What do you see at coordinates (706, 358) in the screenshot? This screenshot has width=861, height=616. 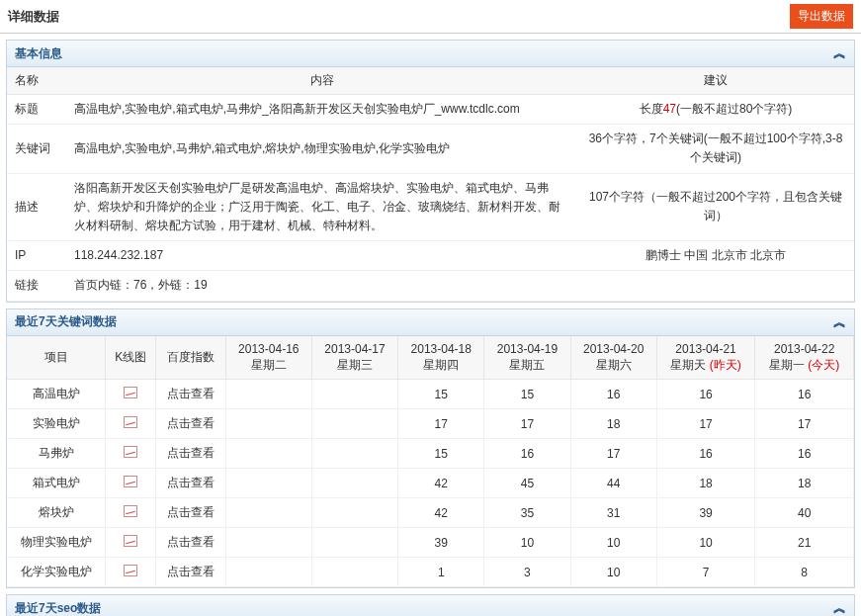 I see `date-header: 2013-04-21星期天 (昨天)` at bounding box center [706, 358].